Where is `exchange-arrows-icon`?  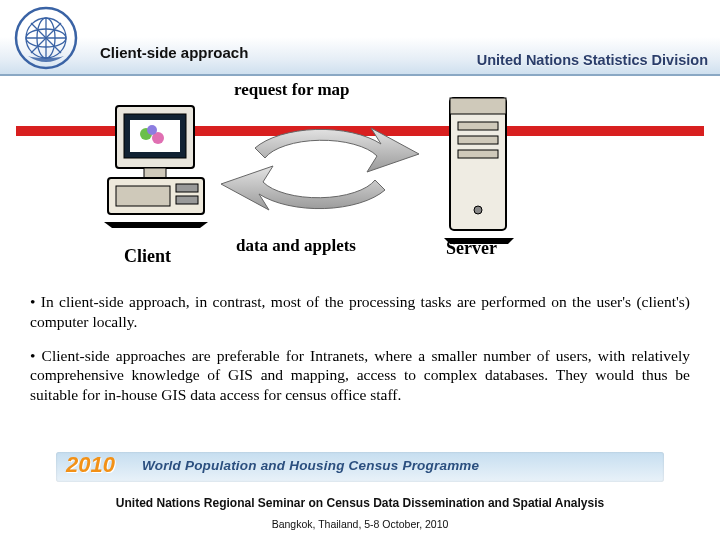 exchange-arrows-icon is located at coordinates (320, 171).